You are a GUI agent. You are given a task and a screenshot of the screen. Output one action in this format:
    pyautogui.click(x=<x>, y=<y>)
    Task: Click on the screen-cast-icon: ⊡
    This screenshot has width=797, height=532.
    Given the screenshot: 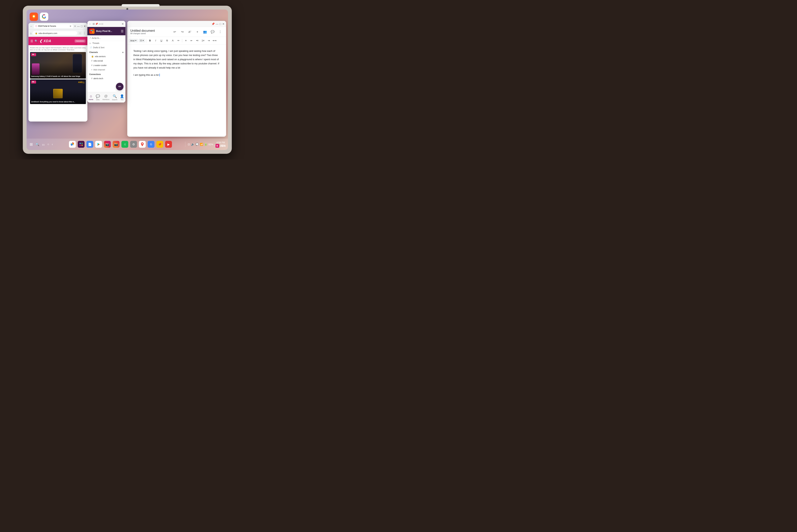 What is the action you would take?
    pyautogui.click(x=189, y=145)
    